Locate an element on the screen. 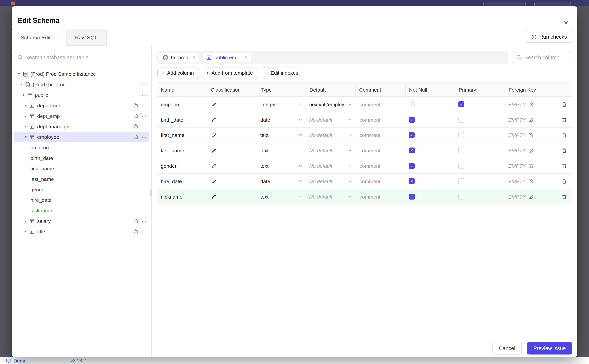  column-name-cell: last_name is located at coordinates (182, 150).